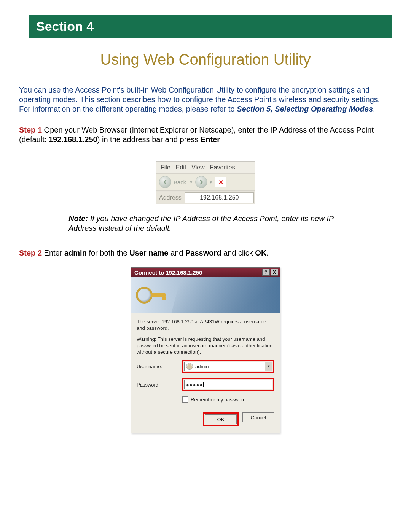 The height and width of the screenshot is (532, 411). Describe the element at coordinates (221, 182) in the screenshot. I see `stop-x-icon: ✕` at that location.